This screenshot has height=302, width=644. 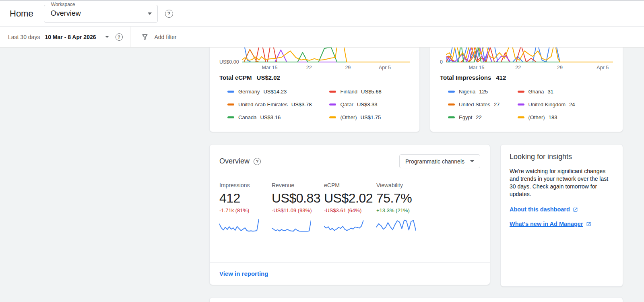 What do you see at coordinates (547, 91) in the screenshot?
I see `legend-item: Ghana31` at bounding box center [547, 91].